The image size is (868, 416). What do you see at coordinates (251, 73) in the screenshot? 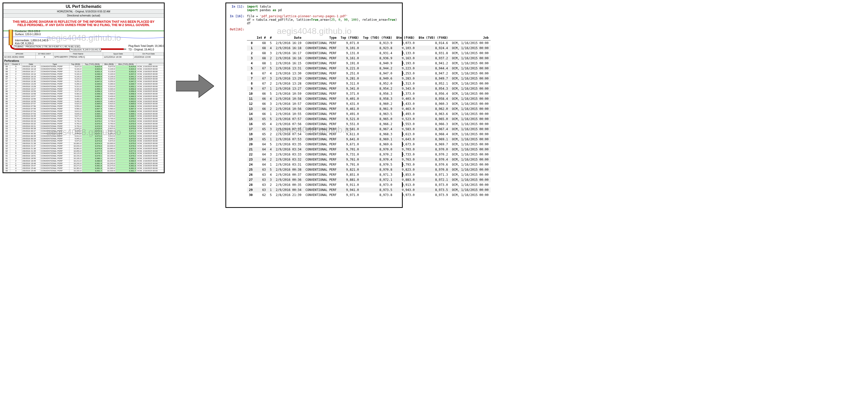
I see `df-cell: 6` at bounding box center [251, 73].